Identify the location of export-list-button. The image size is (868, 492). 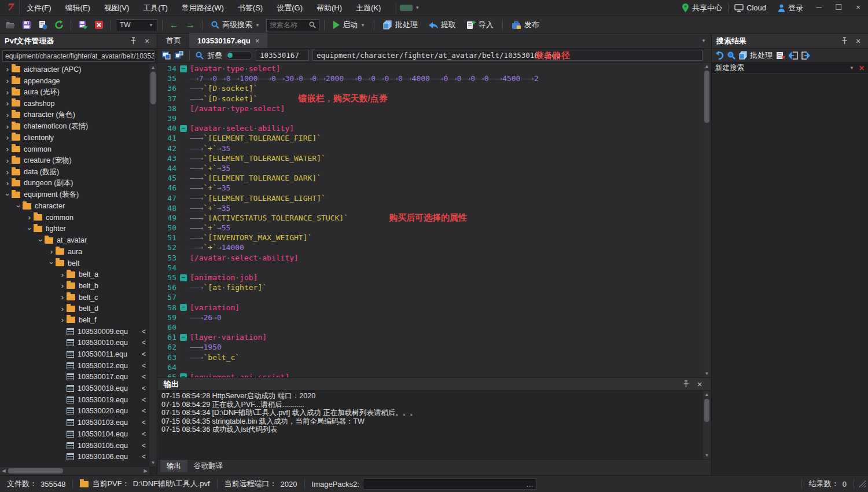
(806, 56).